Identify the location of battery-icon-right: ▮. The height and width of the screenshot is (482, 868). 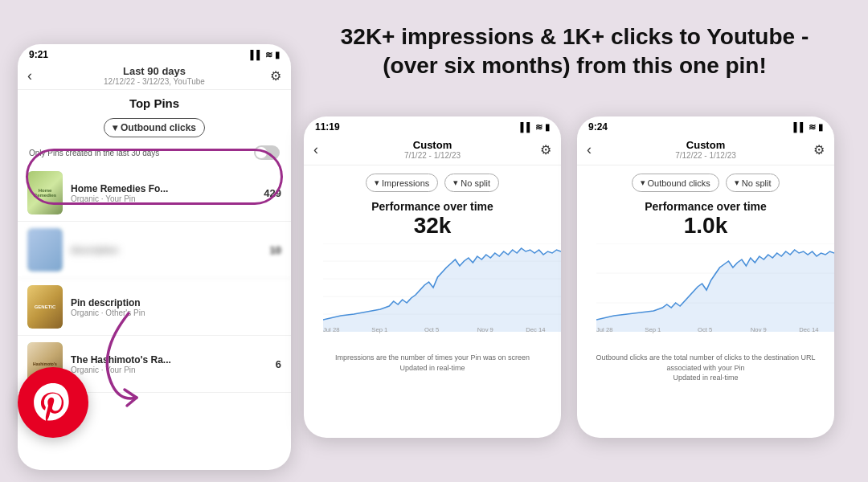
(821, 127).